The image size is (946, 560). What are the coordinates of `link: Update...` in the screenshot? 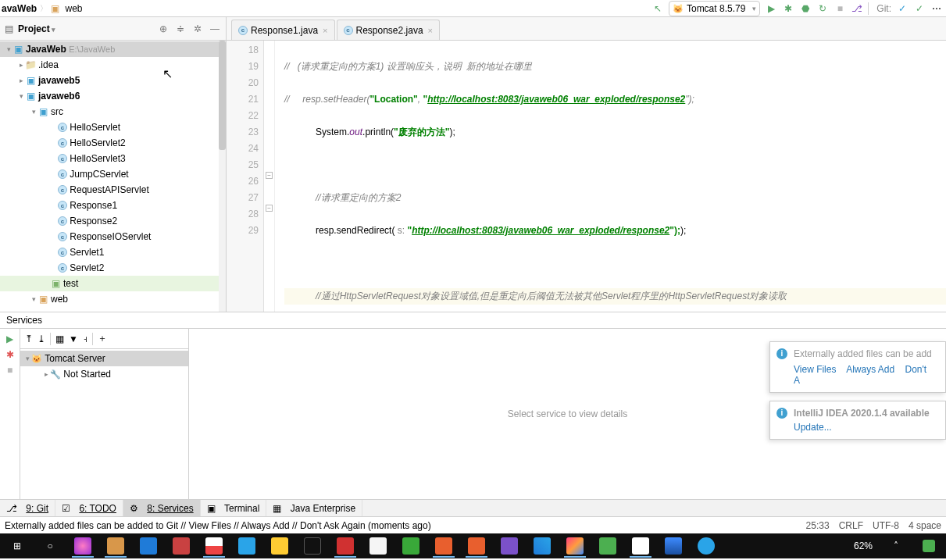 It's located at (812, 427).